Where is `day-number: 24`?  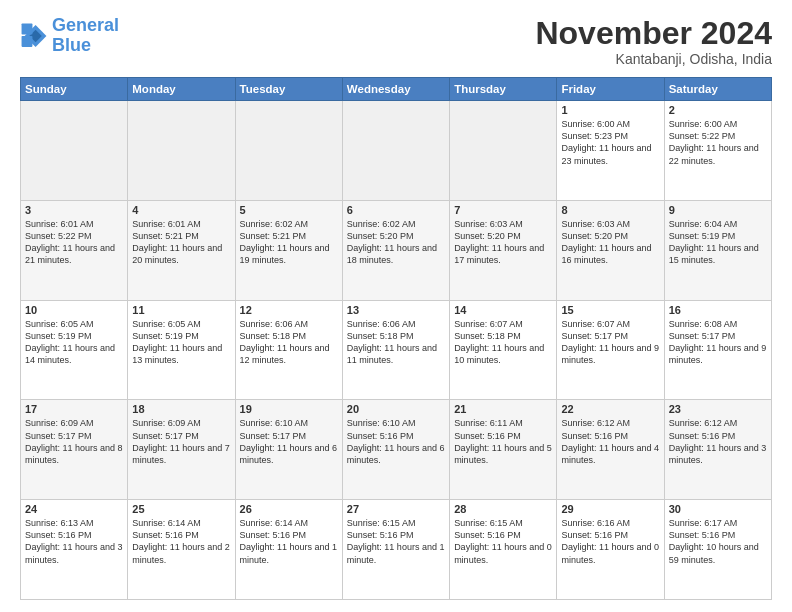 day-number: 24 is located at coordinates (74, 509).